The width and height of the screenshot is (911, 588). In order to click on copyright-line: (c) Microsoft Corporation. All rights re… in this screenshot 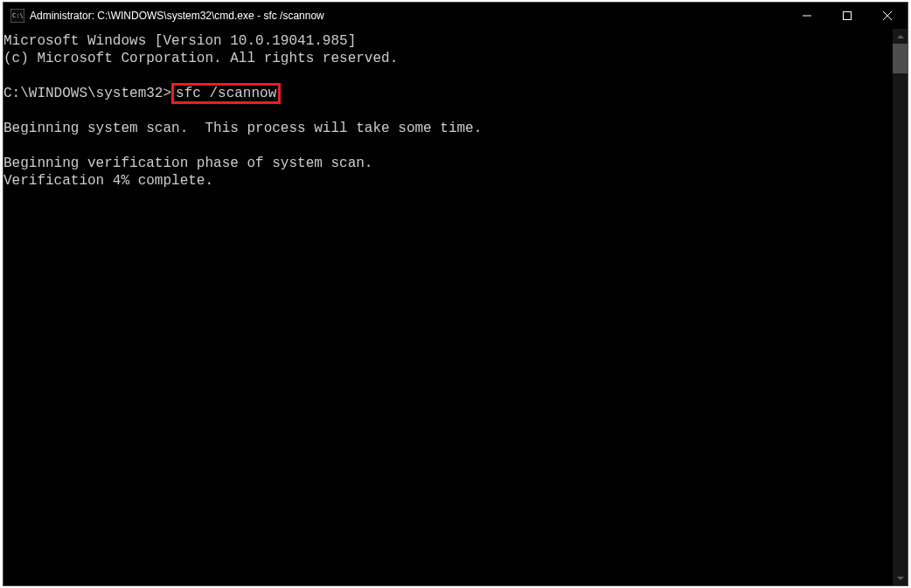, I will do `click(446, 59)`.